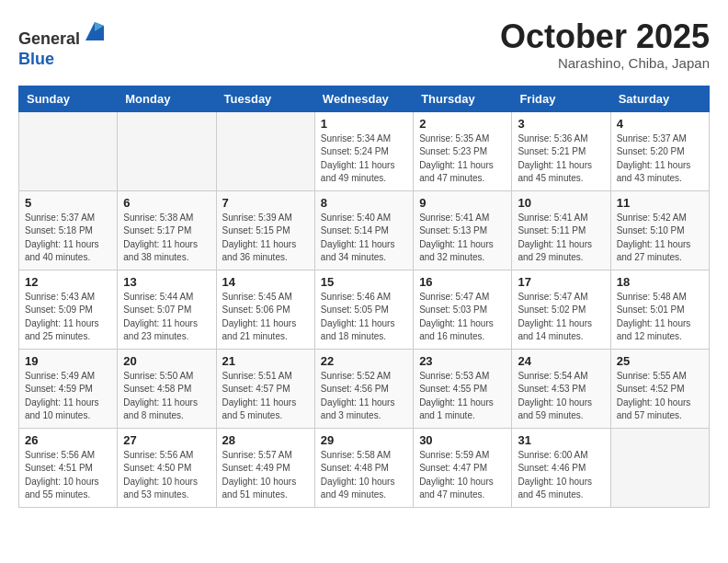 The image size is (728, 563). What do you see at coordinates (660, 282) in the screenshot?
I see `day-number: 18` at bounding box center [660, 282].